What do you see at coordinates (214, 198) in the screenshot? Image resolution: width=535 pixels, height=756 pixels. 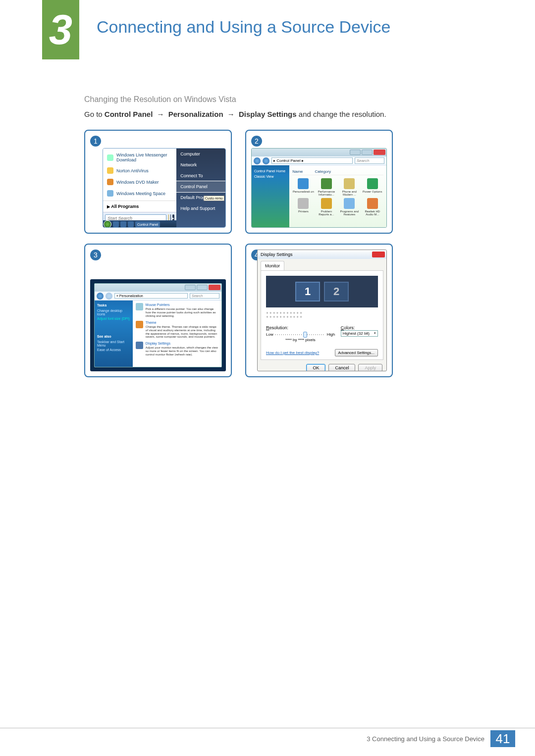 I see `tooltip: Custo remo` at bounding box center [214, 198].